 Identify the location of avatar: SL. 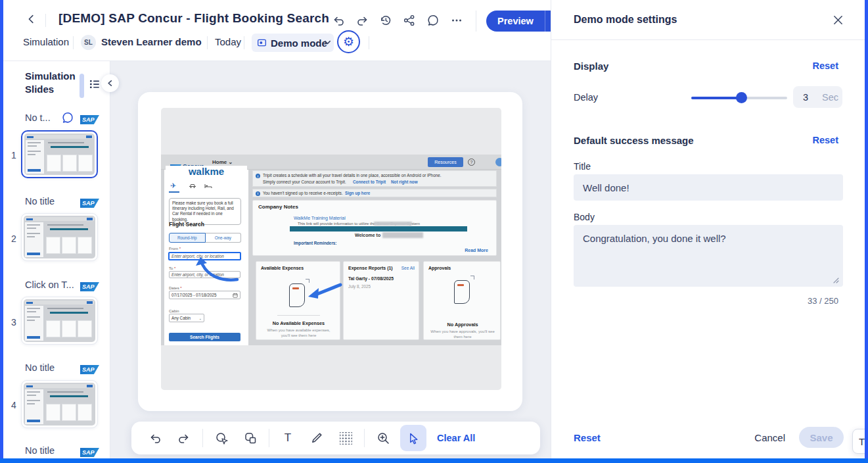
(88, 42).